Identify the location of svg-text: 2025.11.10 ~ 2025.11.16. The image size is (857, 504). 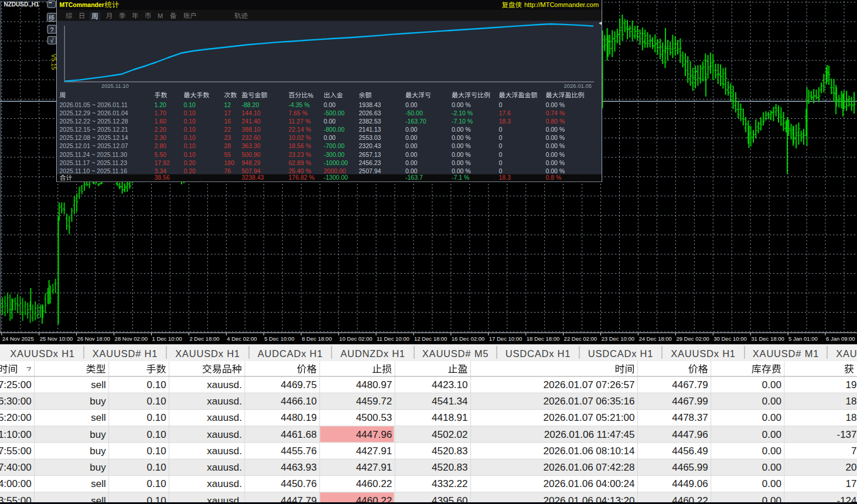
(94, 171).